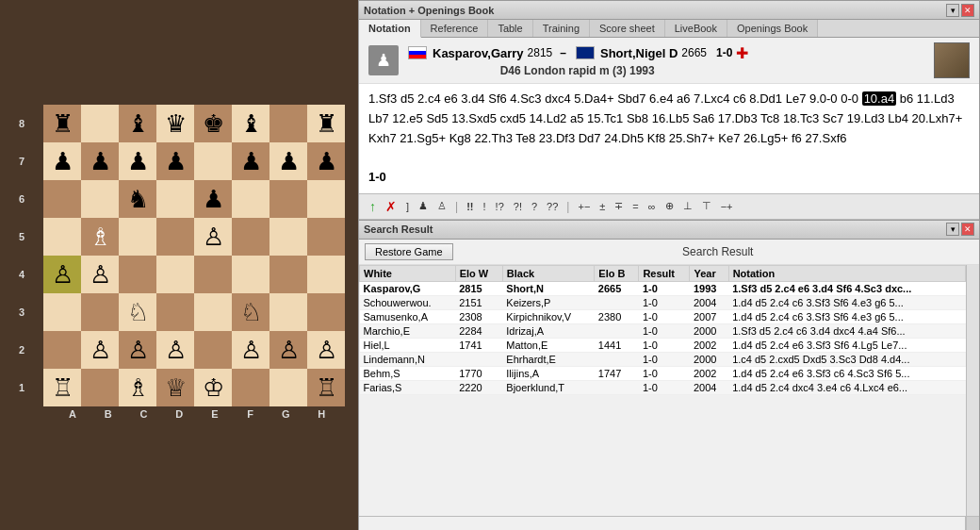  I want to click on square-b8, so click(100, 124).